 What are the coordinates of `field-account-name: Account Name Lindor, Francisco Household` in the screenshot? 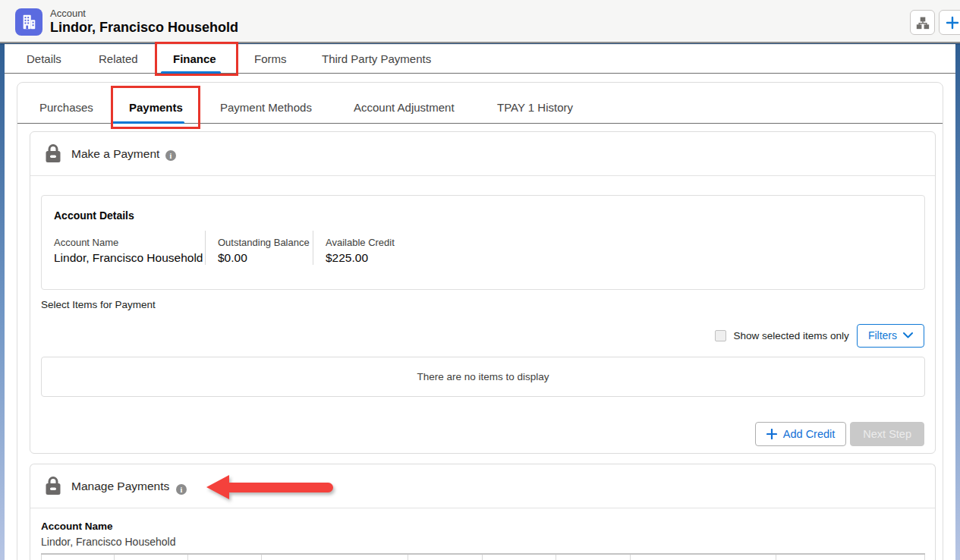 It's located at (123, 247).